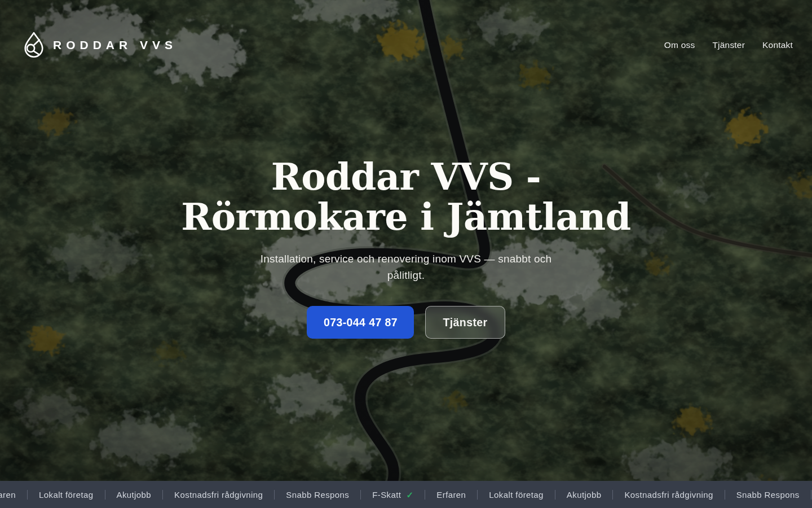 This screenshot has width=812, height=508. Describe the element at coordinates (392, 494) in the screenshot. I see `ticker-item: F-Skatt✓` at that location.